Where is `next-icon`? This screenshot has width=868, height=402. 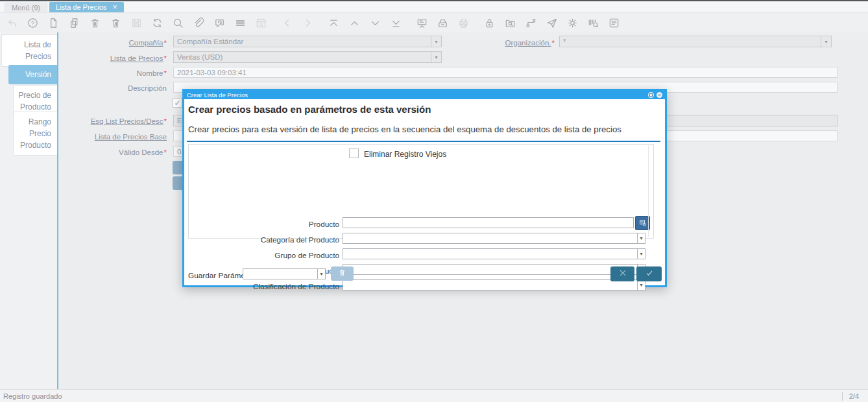
next-icon is located at coordinates (307, 23).